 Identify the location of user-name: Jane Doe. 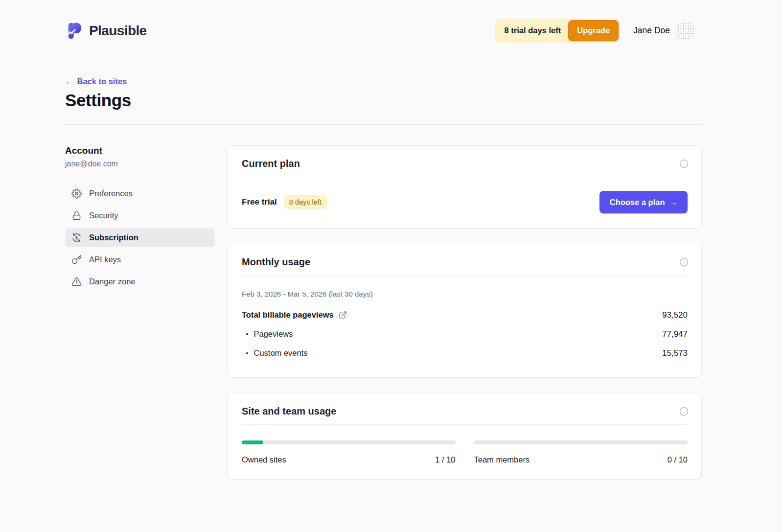
(652, 30).